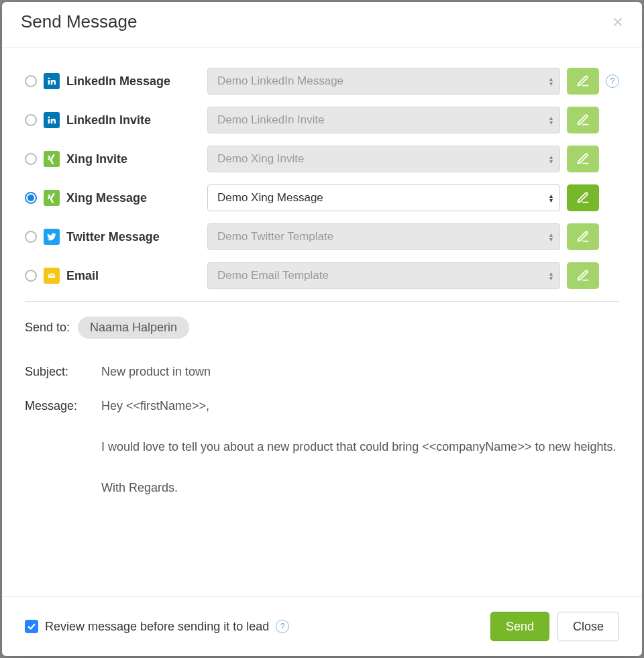  Describe the element at coordinates (133, 327) in the screenshot. I see `recipient-chip: Naama Halperin` at that location.